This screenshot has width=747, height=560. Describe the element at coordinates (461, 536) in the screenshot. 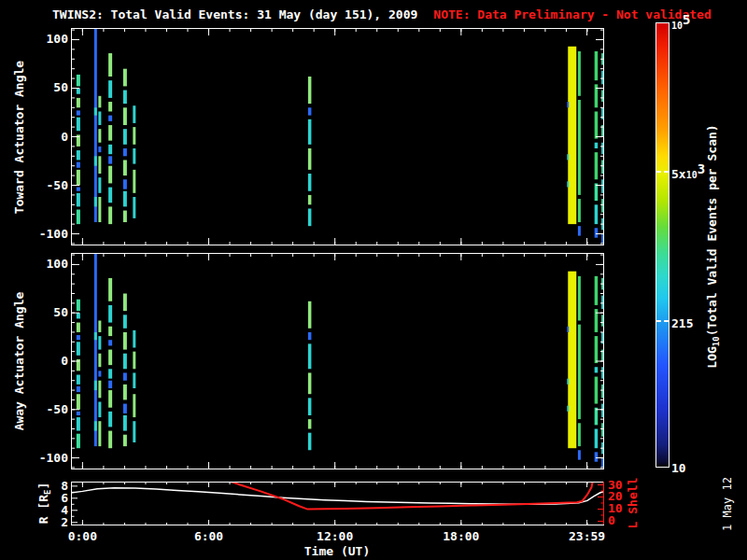

I see `time-tick-label: 18:00` at that location.